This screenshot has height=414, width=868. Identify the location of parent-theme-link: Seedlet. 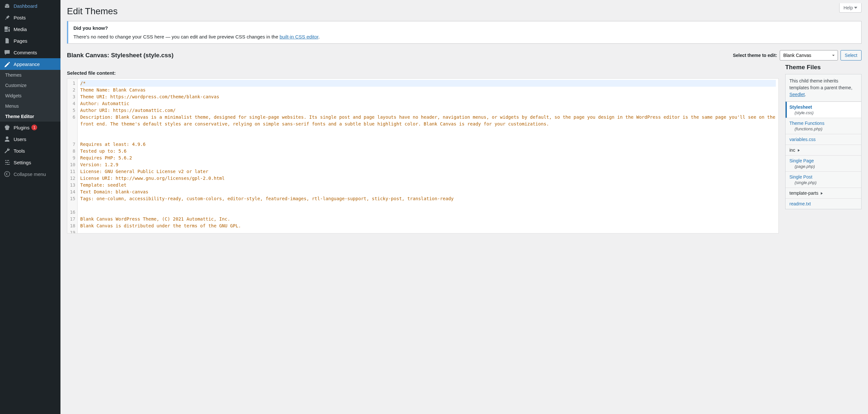
(797, 94).